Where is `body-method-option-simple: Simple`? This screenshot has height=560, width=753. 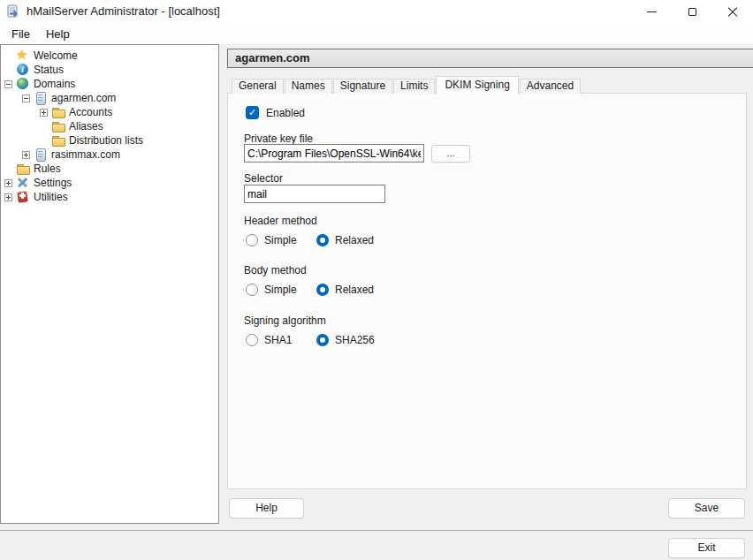 body-method-option-simple: Simple is located at coordinates (281, 290).